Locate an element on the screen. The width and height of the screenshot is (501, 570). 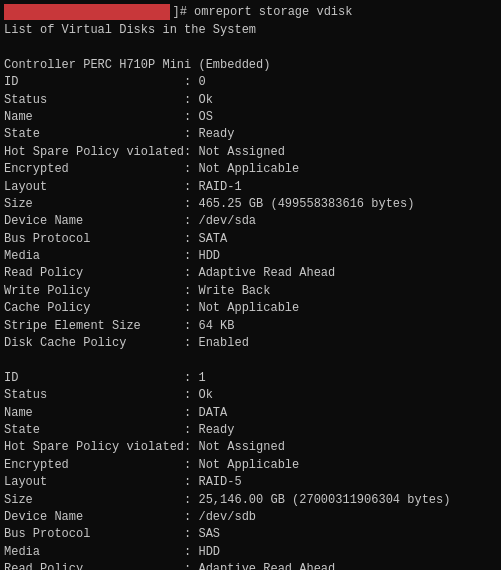
disk-property-line: Name : OS is located at coordinates (250, 118).